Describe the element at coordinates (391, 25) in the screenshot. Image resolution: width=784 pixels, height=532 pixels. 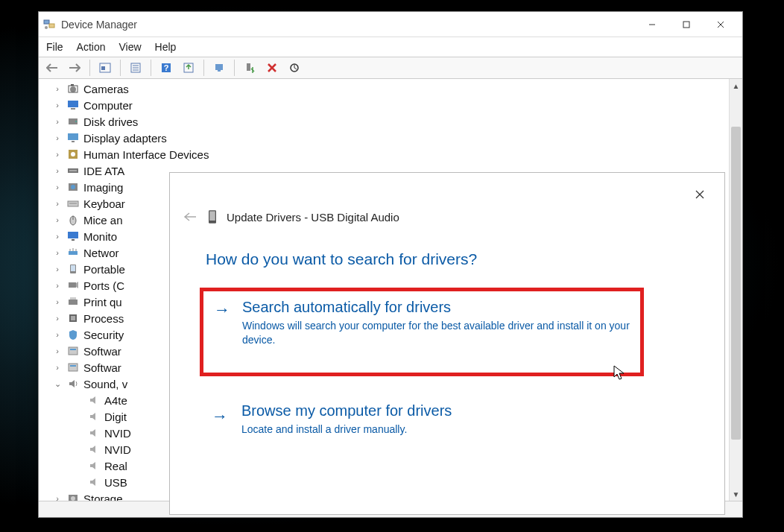
I see `titlebar: Device Manager` at that location.